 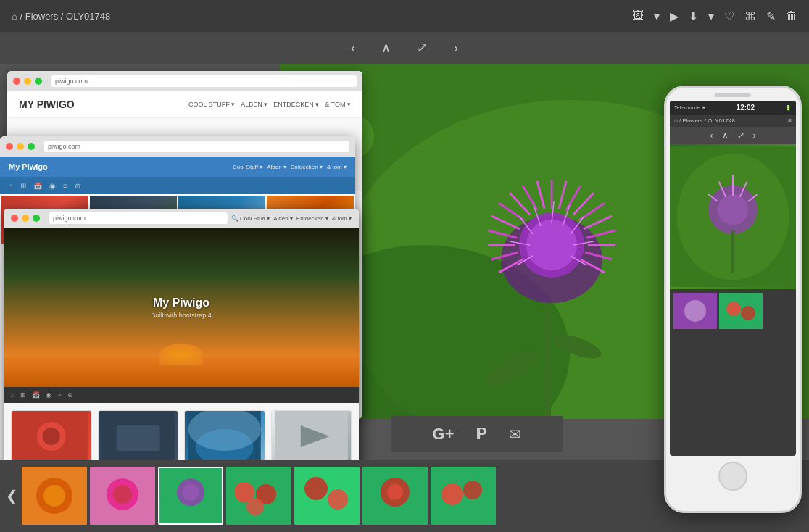 I want to click on phone-menu-icon: ≡, so click(x=790, y=120).